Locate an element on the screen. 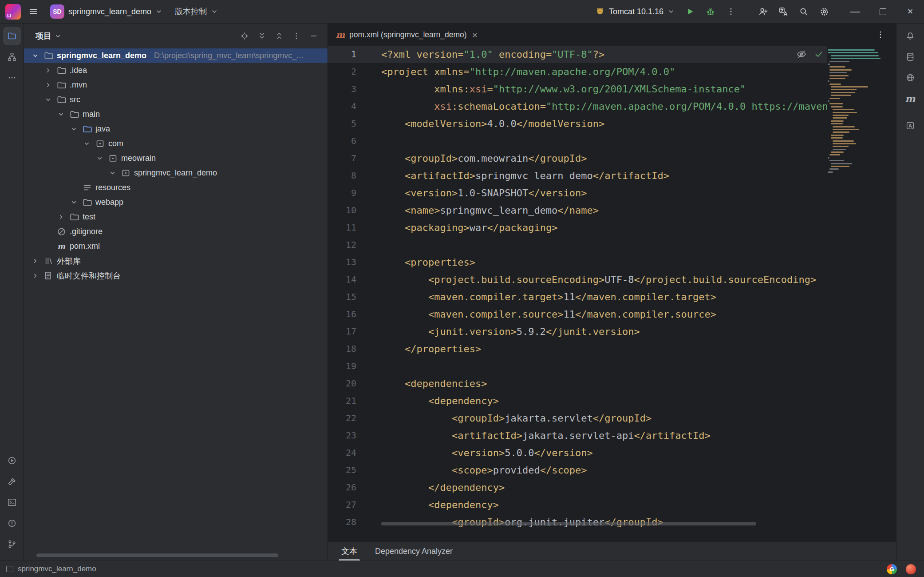 The width and height of the screenshot is (924, 577). plugin-status-icon is located at coordinates (911, 569).